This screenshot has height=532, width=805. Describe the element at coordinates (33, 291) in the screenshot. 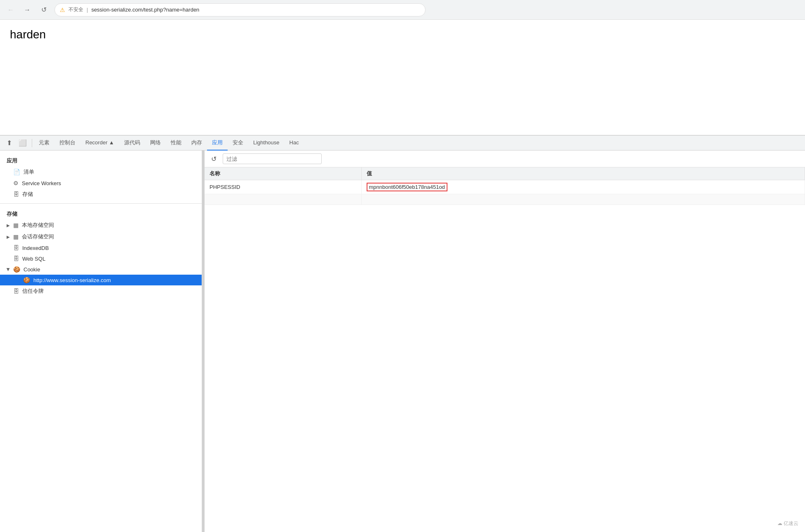

I see `sidebar-item-trust-tokens-label: 信任令牌` at that location.